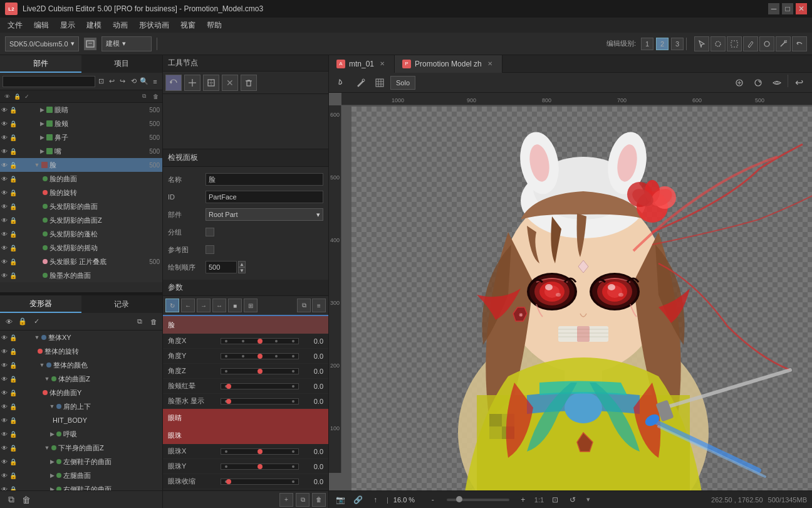 This screenshot has height=508, width=812. Describe the element at coordinates (362, 64) in the screenshot. I see `canvas-tab-mtn01: A mtn_01 ✕` at that location.